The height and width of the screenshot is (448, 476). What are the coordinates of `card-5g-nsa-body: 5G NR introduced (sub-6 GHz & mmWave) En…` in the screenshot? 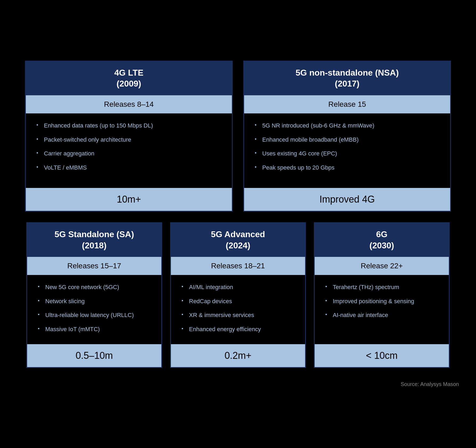 It's located at (347, 151).